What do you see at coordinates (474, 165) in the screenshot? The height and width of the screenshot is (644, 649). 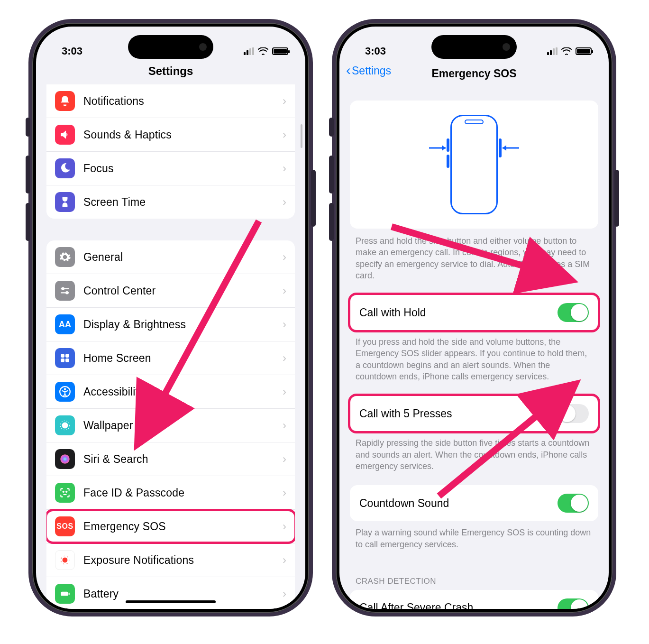 I see `instruction-diagram` at bounding box center [474, 165].